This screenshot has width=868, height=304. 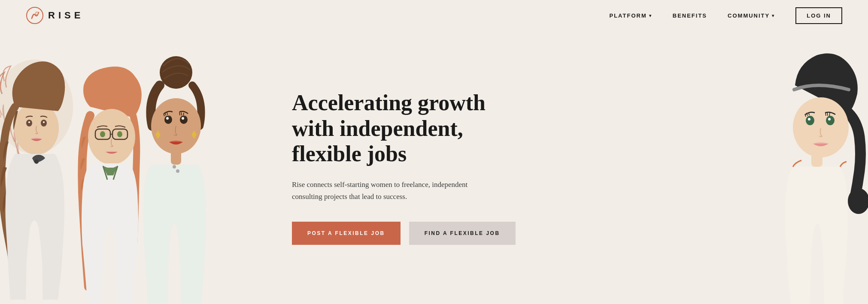 I want to click on find-job-button: FIND A FLEXIBLE JOB, so click(x=462, y=233).